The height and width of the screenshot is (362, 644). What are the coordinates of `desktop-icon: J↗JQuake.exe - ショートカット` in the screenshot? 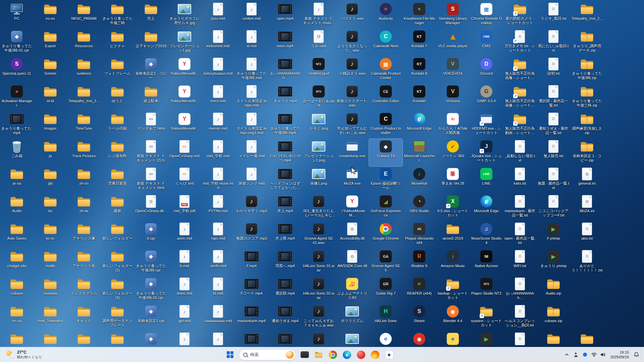 It's located at (486, 153).